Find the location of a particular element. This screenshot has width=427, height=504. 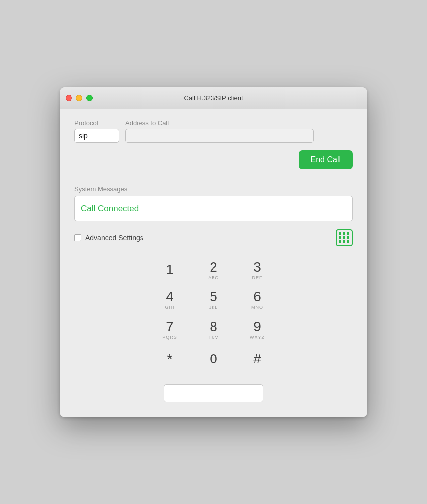

key-2: 2 ABC is located at coordinates (214, 270).